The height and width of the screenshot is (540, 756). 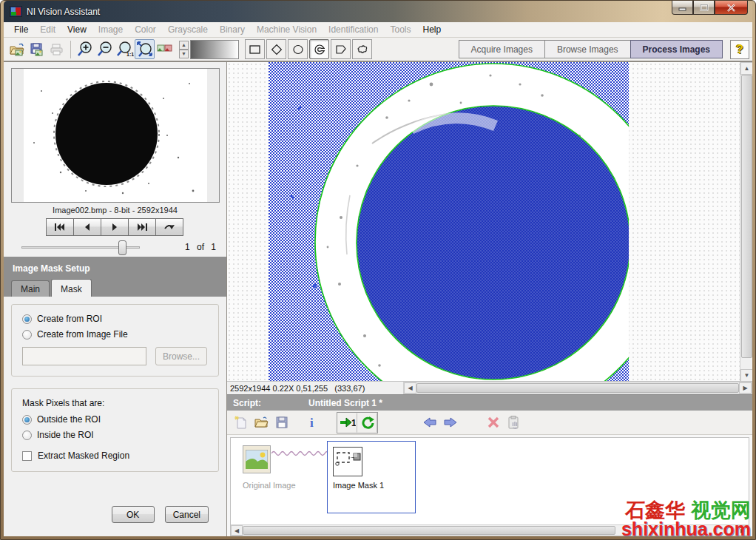 What do you see at coordinates (27, 320) in the screenshot?
I see `radio-create-from-roi` at bounding box center [27, 320].